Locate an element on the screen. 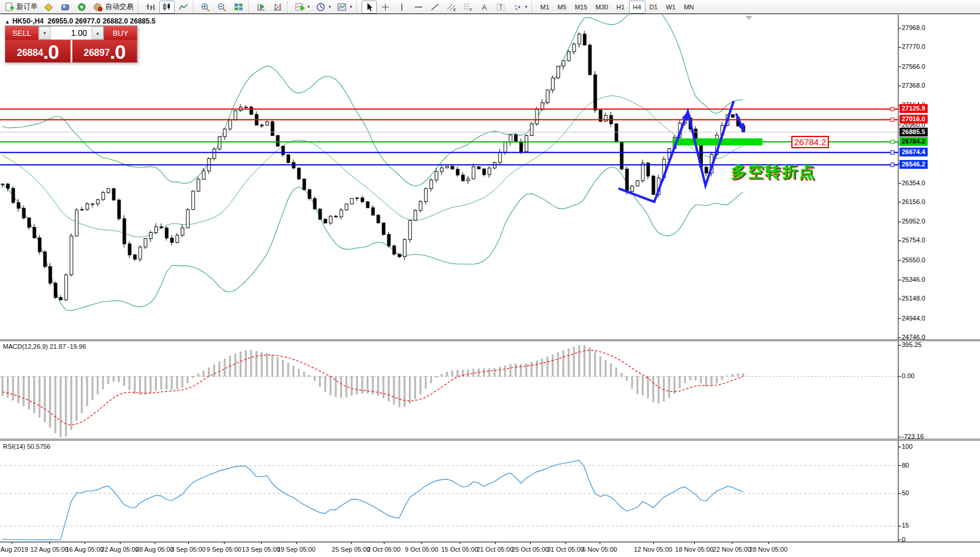  auto-trading-button: 自动交易 is located at coordinates (113, 7).